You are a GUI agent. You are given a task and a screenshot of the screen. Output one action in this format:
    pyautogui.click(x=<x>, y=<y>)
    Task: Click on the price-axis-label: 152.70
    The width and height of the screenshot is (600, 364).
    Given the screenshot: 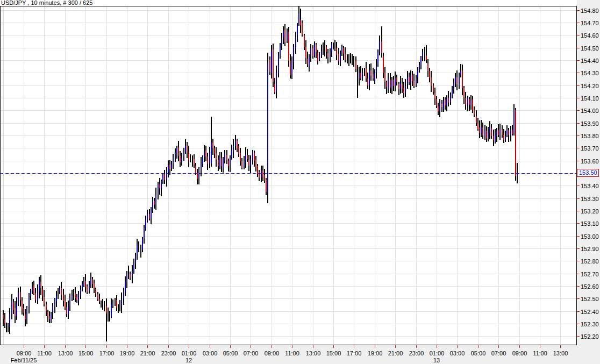 What is the action you would take?
    pyautogui.click(x=590, y=274)
    